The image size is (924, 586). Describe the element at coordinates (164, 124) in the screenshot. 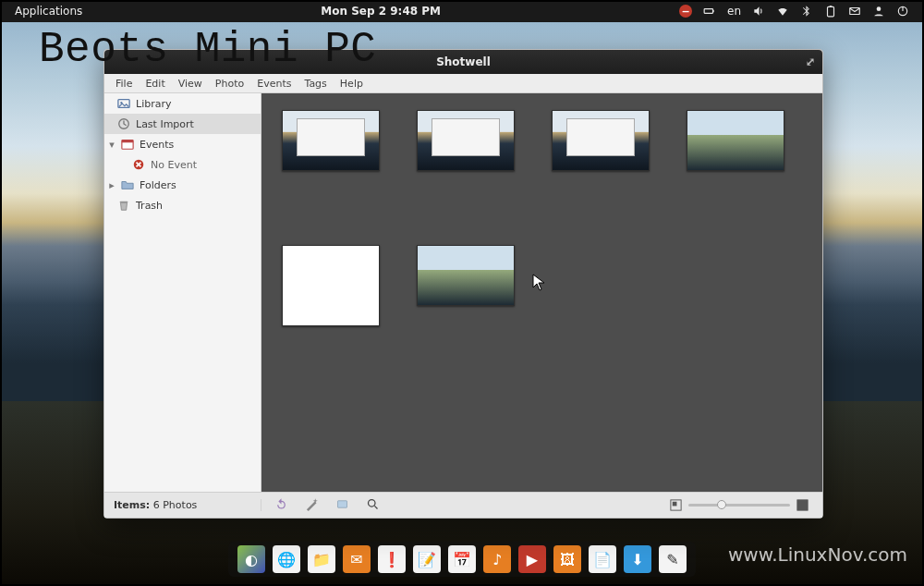

I see `sidebar-item-label: Last Import` at that location.